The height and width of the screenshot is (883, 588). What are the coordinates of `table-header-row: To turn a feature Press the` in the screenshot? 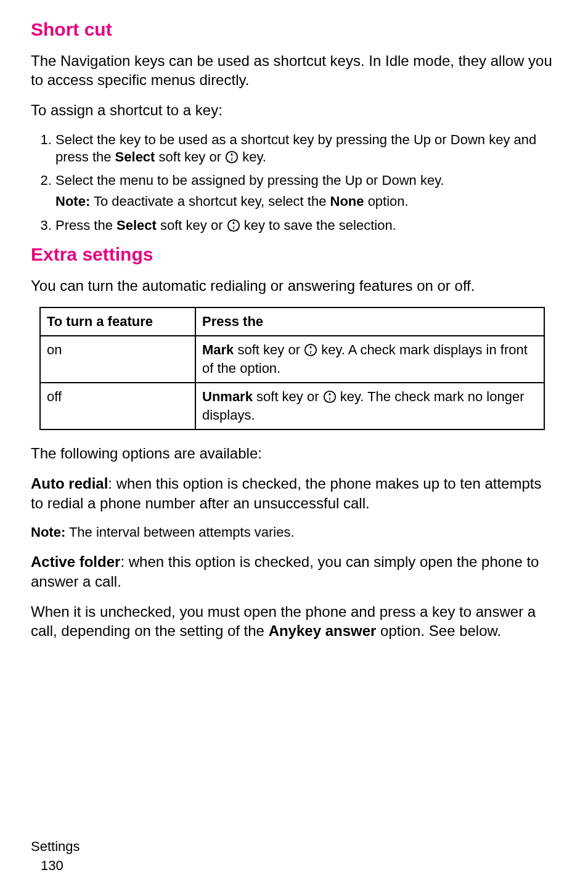 It's located at (292, 322).